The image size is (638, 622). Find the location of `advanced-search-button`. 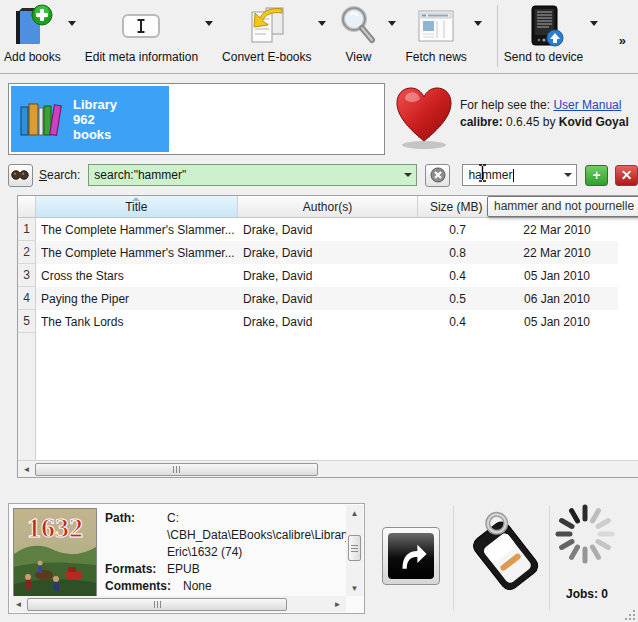

advanced-search-button is located at coordinates (20, 176).